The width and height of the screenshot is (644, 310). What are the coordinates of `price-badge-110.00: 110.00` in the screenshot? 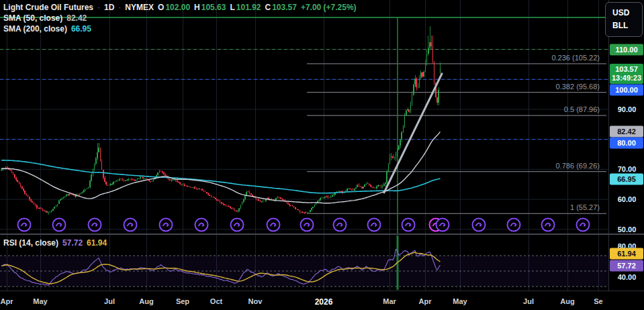 It's located at (627, 50).